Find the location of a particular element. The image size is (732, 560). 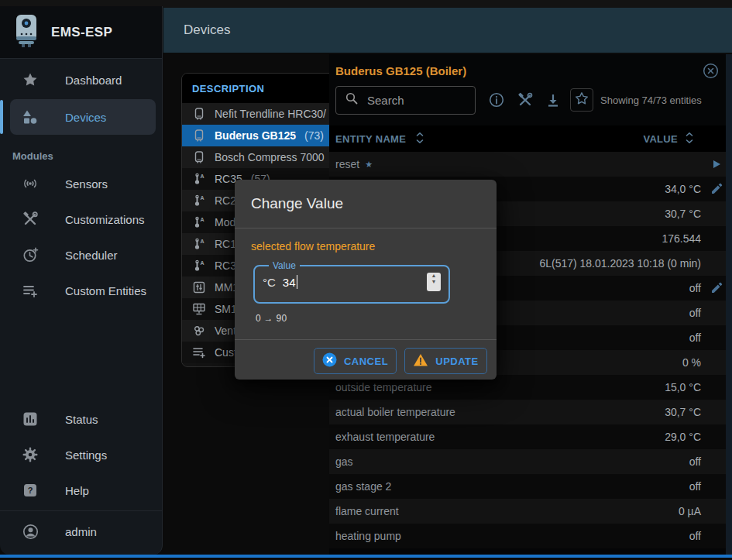

help-icon: ? is located at coordinates (30, 490).